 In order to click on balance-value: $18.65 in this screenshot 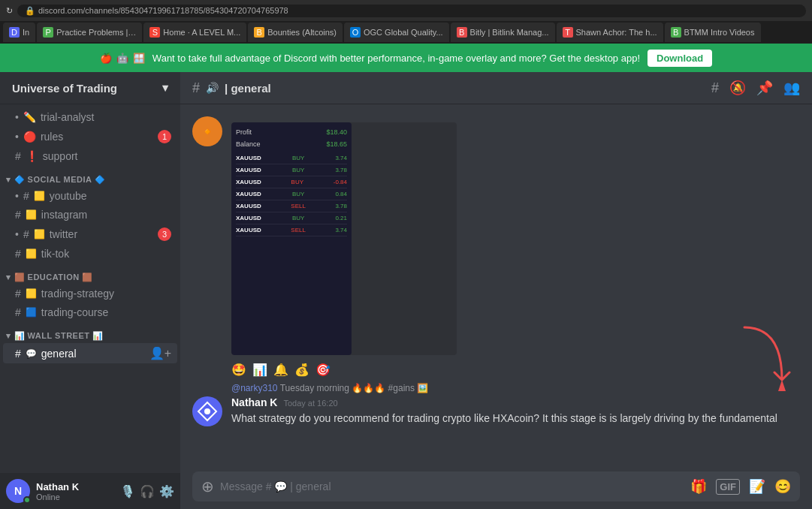, I will do `click(337, 144)`.